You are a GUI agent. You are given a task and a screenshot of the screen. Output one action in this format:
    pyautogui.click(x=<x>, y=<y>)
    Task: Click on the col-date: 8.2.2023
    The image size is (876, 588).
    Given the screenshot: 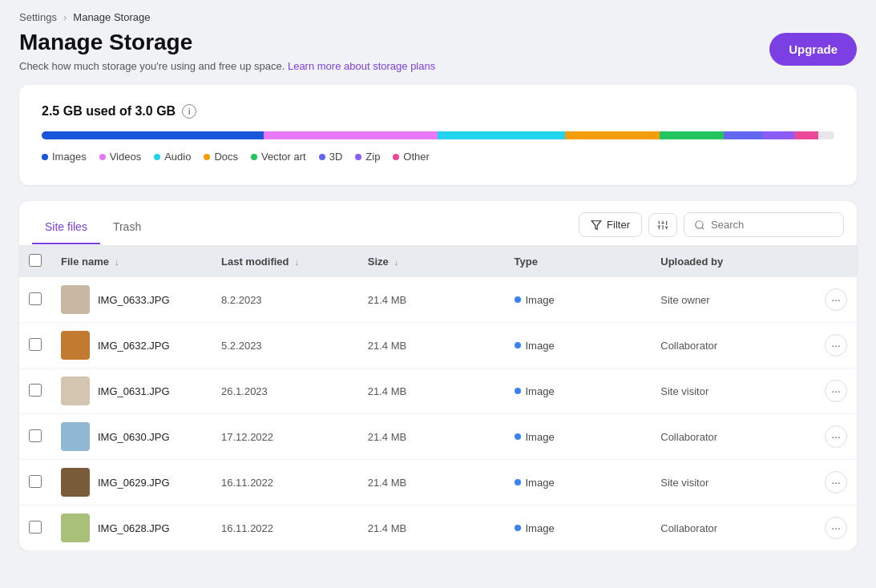 What is the action you would take?
    pyautogui.click(x=295, y=300)
    